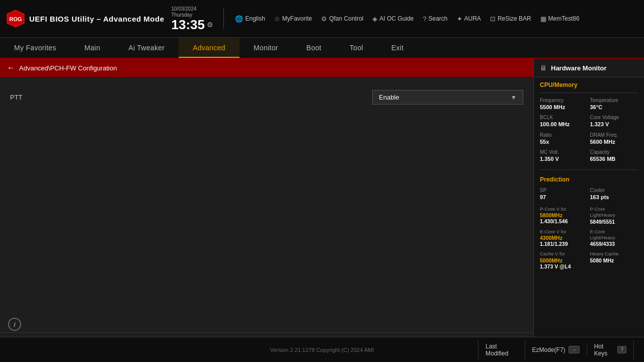  Describe the element at coordinates (266, 48) in the screenshot. I see `tab-monitor: Monitor` at that location.